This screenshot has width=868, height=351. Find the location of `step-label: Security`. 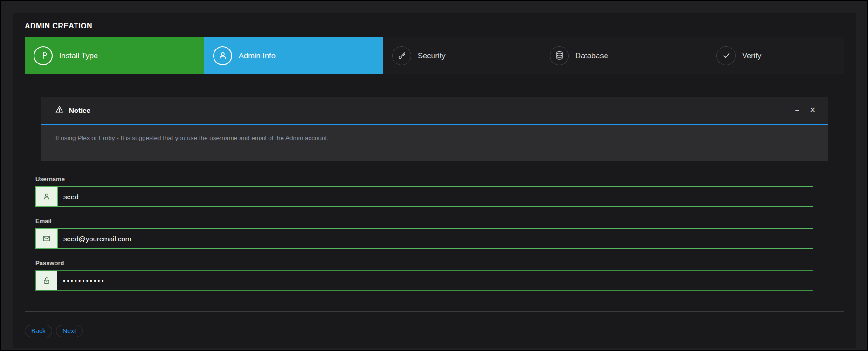

step-label: Security is located at coordinates (432, 56).